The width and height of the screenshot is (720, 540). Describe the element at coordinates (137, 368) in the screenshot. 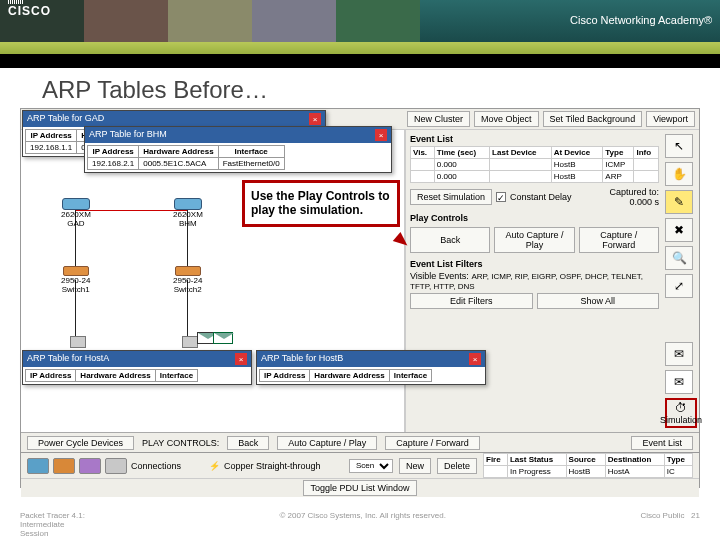

I see `arp-window-hosta: ARP Table for HostA× IP AddressHardware …` at that location.